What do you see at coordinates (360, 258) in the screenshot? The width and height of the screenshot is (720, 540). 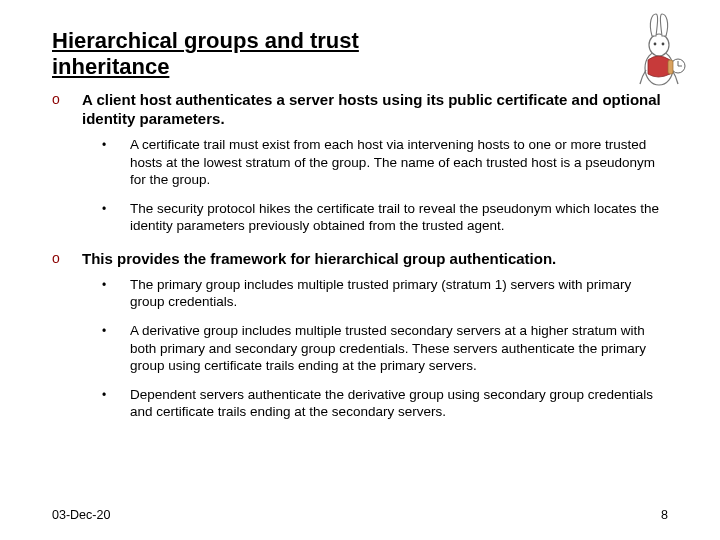 I see `list-item: o This provides the framework for hierar…` at bounding box center [360, 258].